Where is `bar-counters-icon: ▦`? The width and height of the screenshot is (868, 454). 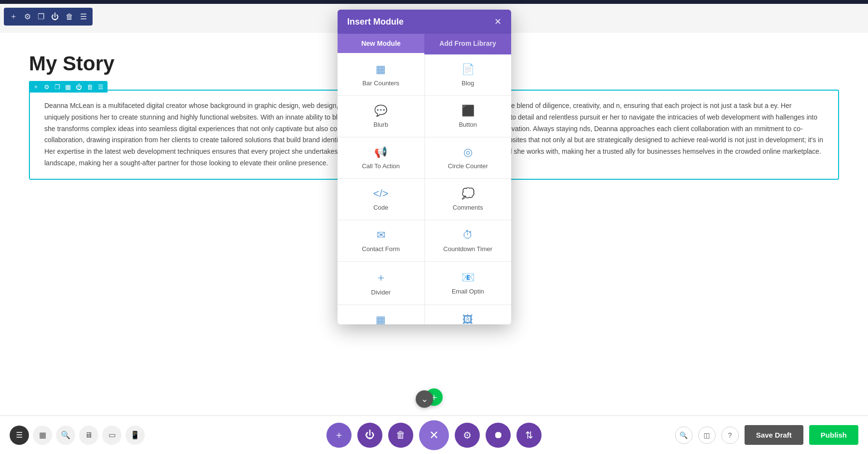 bar-counters-icon: ▦ is located at coordinates (381, 69).